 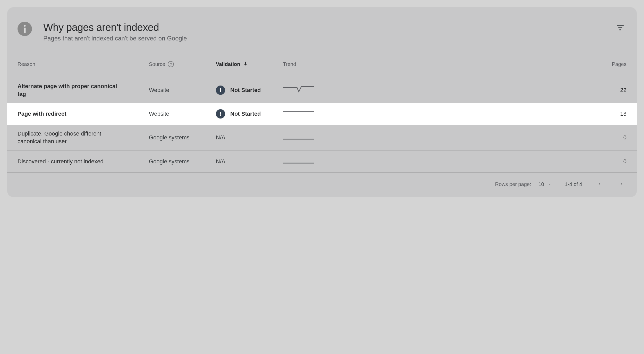 What do you see at coordinates (329, 38) in the screenshot?
I see `card-subtitle: Pages that aren't indexed can't be serve…` at bounding box center [329, 38].